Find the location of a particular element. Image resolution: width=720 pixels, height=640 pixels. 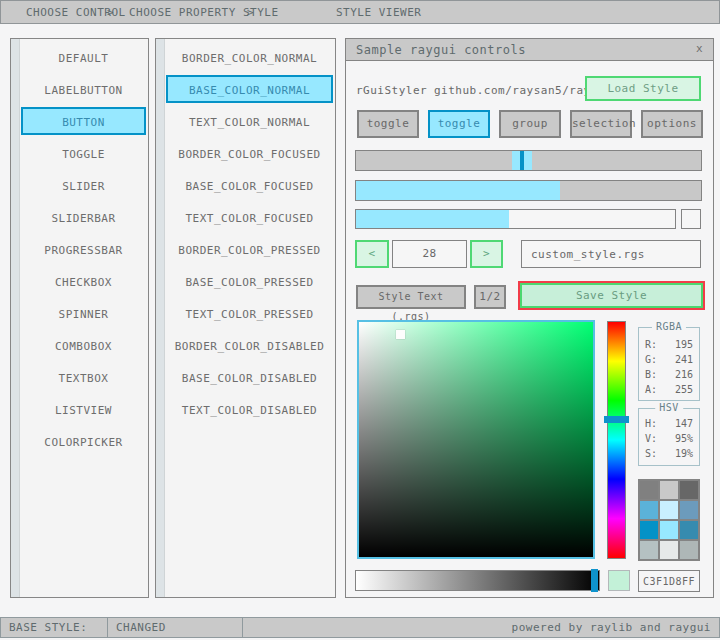

property-item-border_color_focused: BORDER_COLOR_FOCUSED is located at coordinates (250, 153).